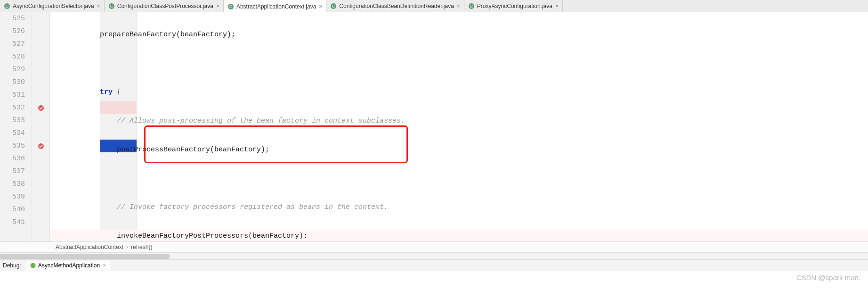  I want to click on chevron-right-icon: ›, so click(127, 247).